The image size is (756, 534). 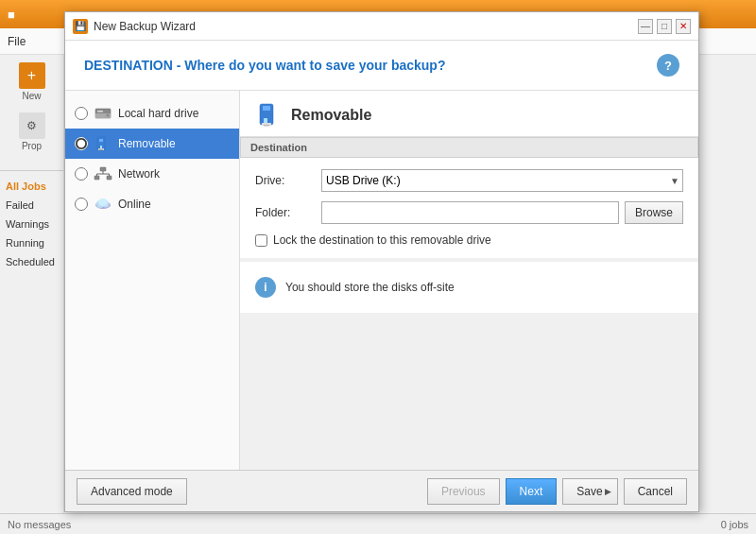 I want to click on nav-item-failed: Failed, so click(x=32, y=205).